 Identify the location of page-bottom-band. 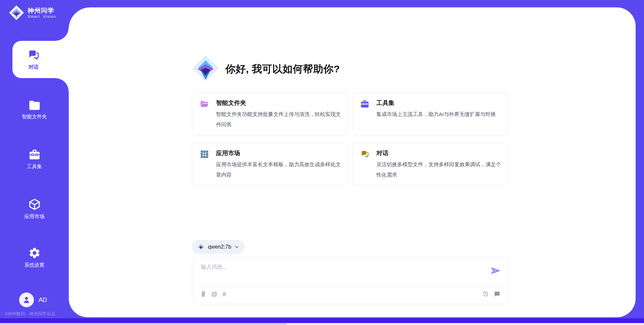
(322, 321).